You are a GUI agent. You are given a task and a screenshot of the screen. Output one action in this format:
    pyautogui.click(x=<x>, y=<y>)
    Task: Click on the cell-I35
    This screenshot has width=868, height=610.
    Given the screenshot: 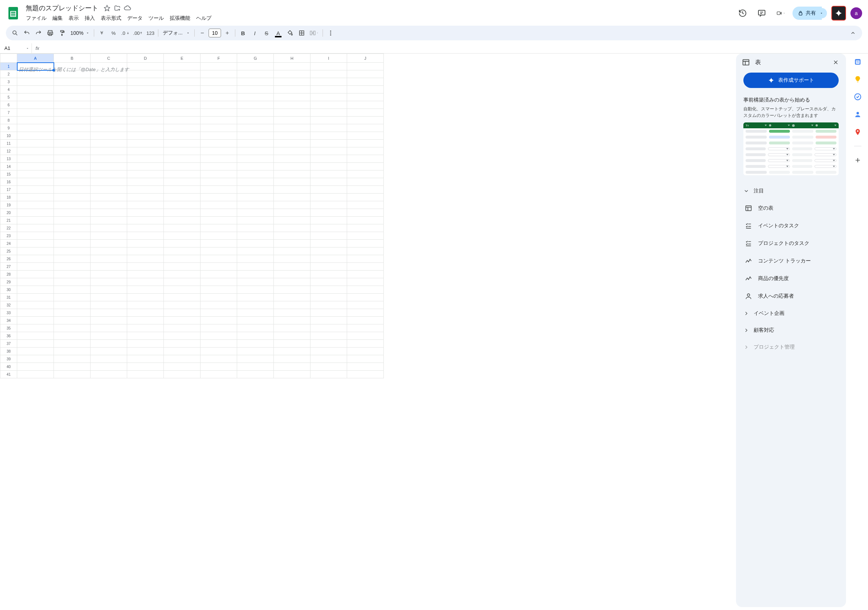 What is the action you would take?
    pyautogui.click(x=329, y=328)
    